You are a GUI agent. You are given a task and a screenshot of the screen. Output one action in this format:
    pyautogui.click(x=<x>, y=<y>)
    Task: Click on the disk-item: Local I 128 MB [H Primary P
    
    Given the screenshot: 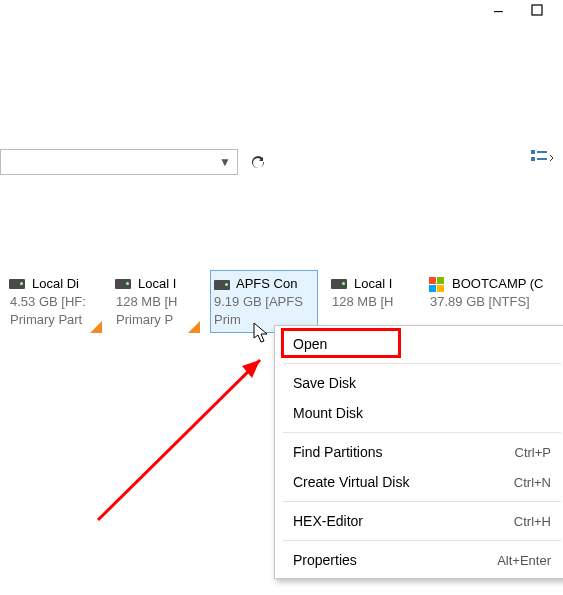 What is the action you would take?
    pyautogui.click(x=156, y=302)
    